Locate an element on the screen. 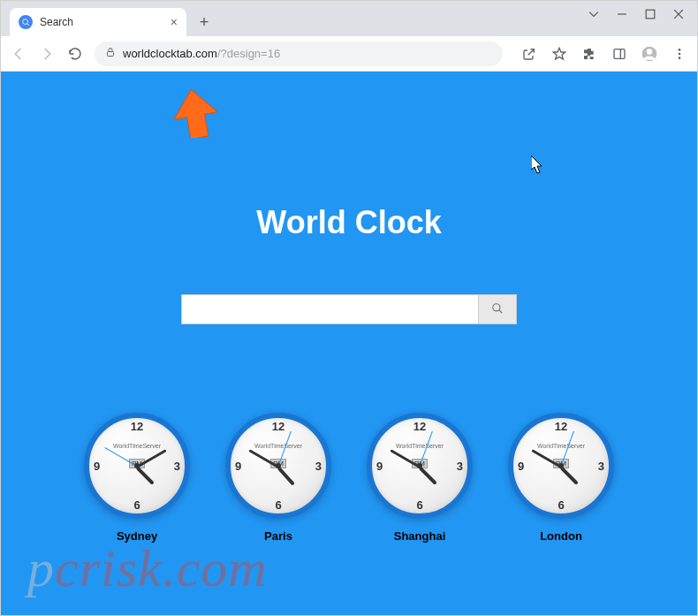  search-form is located at coordinates (349, 309).